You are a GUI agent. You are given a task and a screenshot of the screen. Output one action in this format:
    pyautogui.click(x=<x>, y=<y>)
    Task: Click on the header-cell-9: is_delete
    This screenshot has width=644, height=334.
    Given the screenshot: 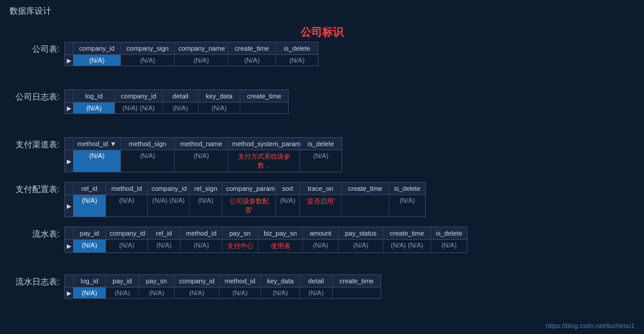 What is the action you would take?
    pyautogui.click(x=449, y=233)
    